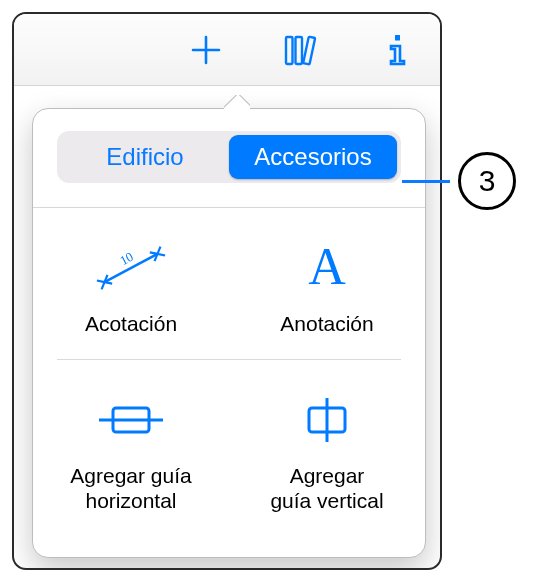 This screenshot has height=584, width=536. What do you see at coordinates (327, 448) in the screenshot?
I see `item-guia-vertical: Agregarguía vertical` at bounding box center [327, 448].